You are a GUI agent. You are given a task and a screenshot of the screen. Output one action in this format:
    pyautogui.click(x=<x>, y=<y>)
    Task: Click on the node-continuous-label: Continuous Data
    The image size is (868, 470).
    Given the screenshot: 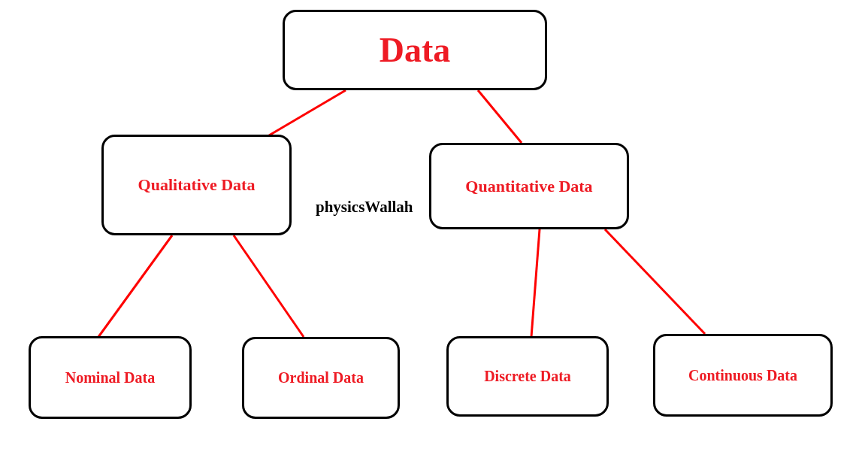 What is the action you would take?
    pyautogui.click(x=742, y=376)
    